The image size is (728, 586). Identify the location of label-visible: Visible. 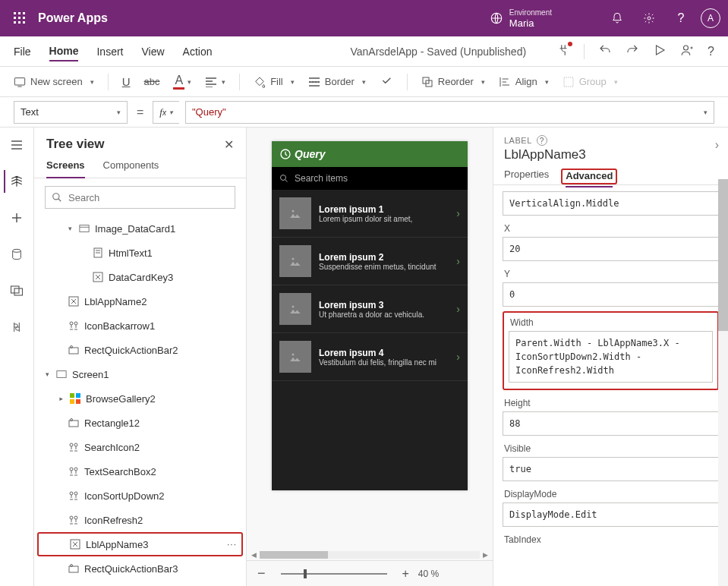
(612, 449).